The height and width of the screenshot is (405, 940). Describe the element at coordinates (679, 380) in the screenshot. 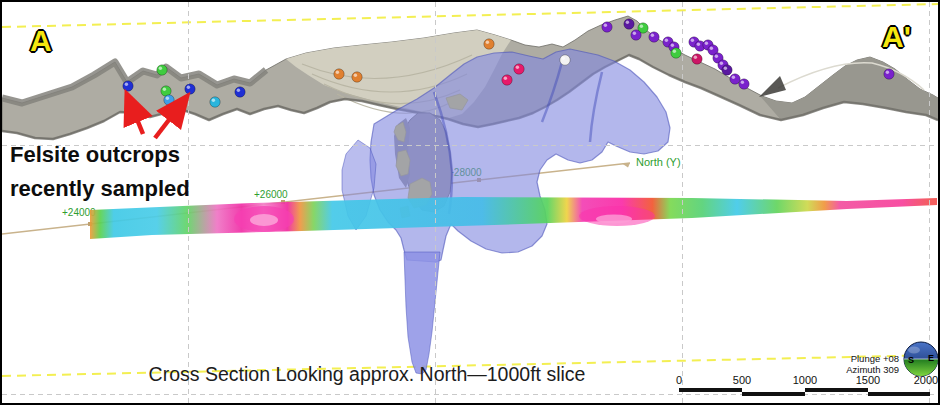

I see `scale-label-0: 0` at that location.